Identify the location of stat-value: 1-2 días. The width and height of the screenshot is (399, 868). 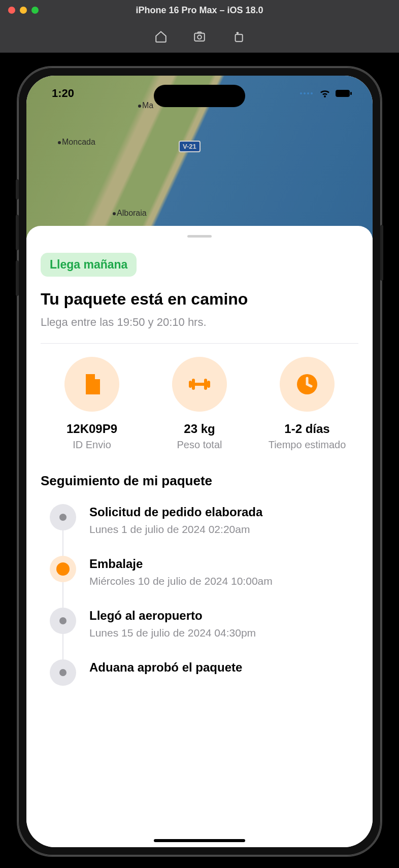
(307, 429).